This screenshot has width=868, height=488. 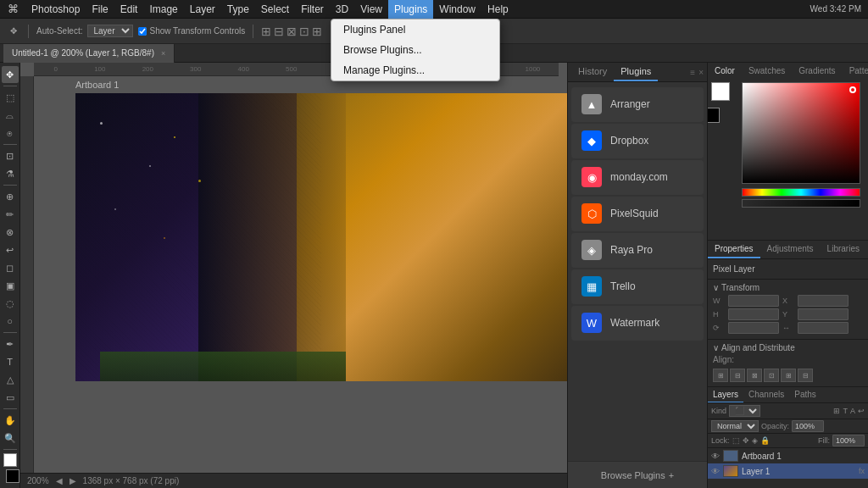 I want to click on layer-1-row: 👁 Layer 1 fx, so click(x=788, y=471).